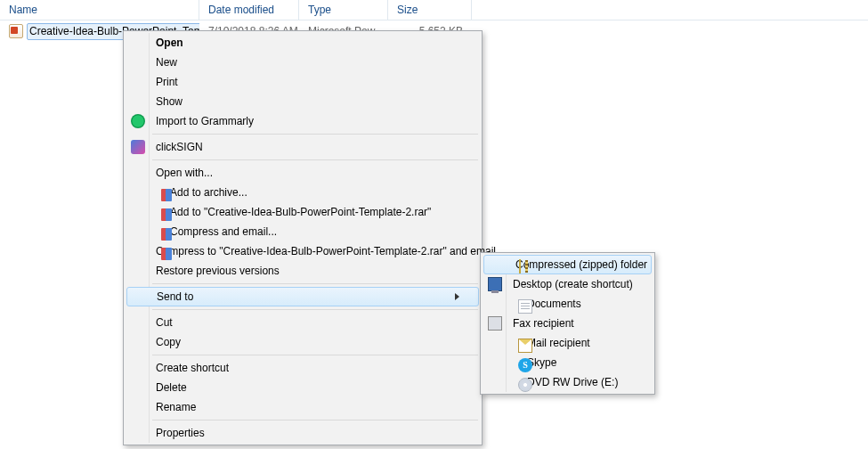 This screenshot has height=449, width=868. What do you see at coordinates (308, 433) in the screenshot?
I see `menu-properties-label: Properties` at bounding box center [308, 433].